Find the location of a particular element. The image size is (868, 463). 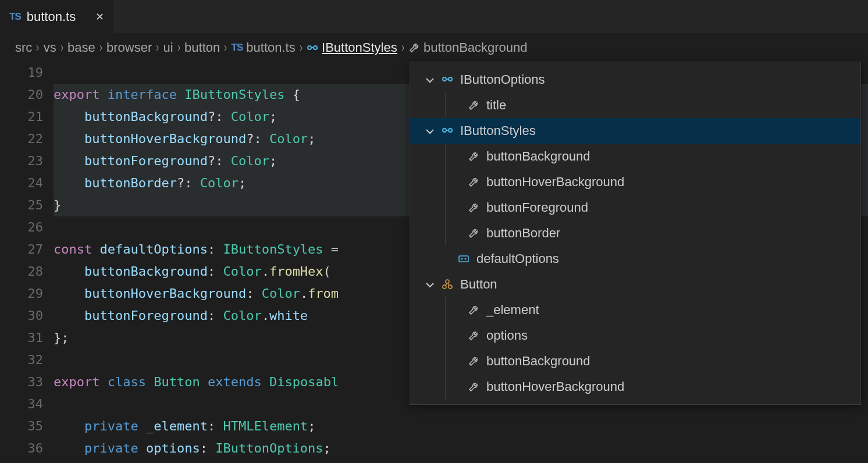

line-number: 28 is located at coordinates (22, 272).